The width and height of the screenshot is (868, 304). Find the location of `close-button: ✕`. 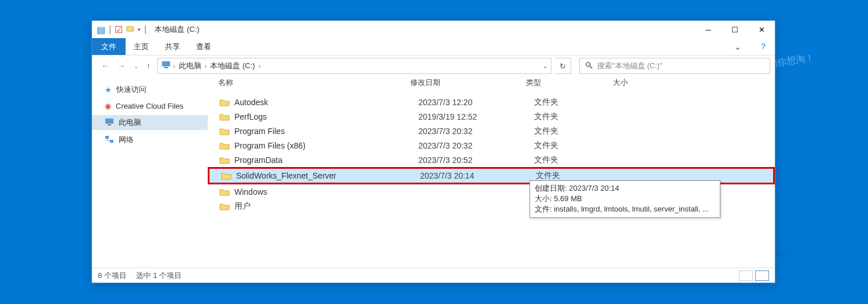

close-button: ✕ is located at coordinates (762, 29).